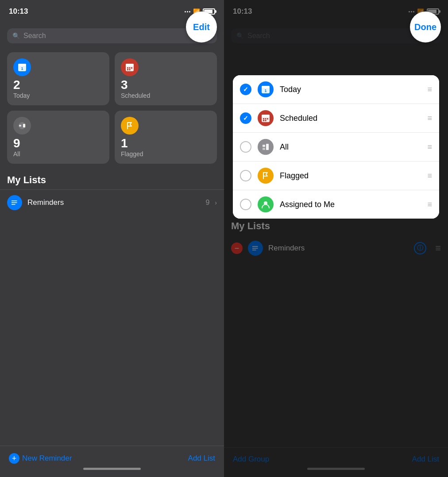 This screenshot has height=477, width=448. What do you see at coordinates (266, 89) in the screenshot?
I see `popup-today-icon: 1` at bounding box center [266, 89].